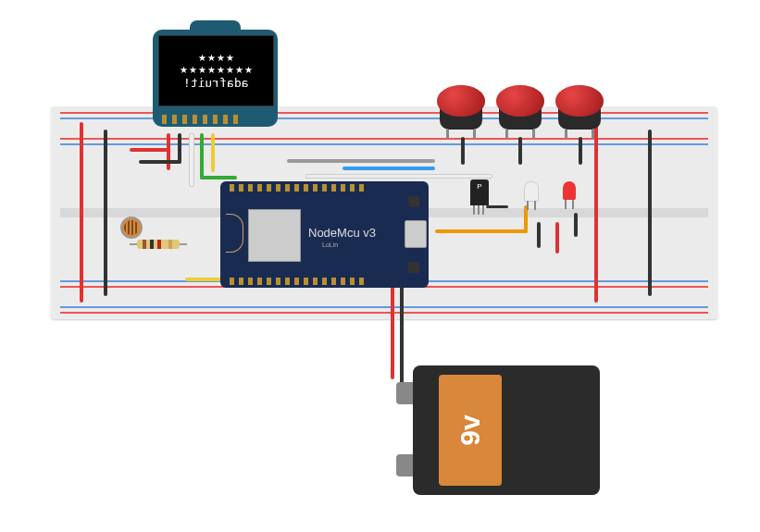 The height and width of the screenshot is (532, 760). Describe the element at coordinates (539, 235) in the screenshot. I see `wire-black-led-w` at that location.